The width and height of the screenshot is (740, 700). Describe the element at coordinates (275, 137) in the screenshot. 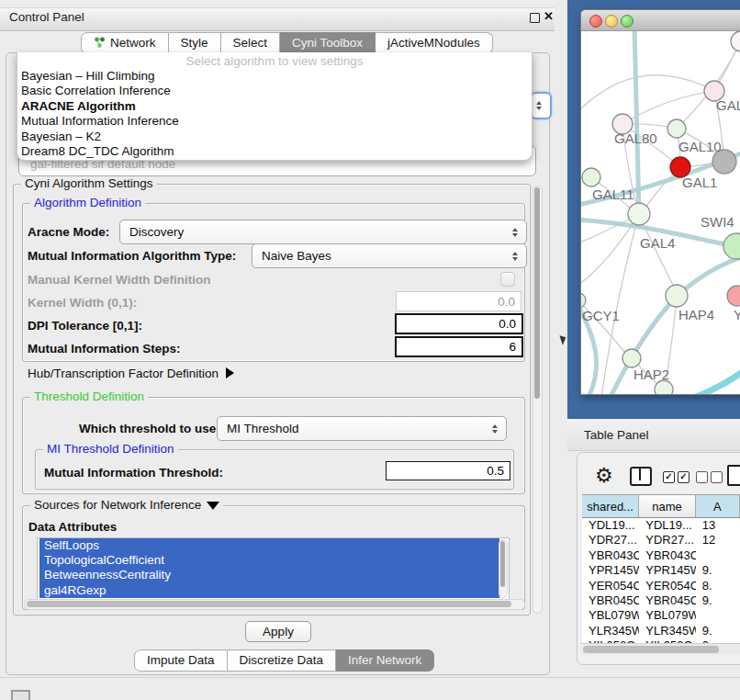

I see `algorithm-list-item: Bayesian – K2` at that location.